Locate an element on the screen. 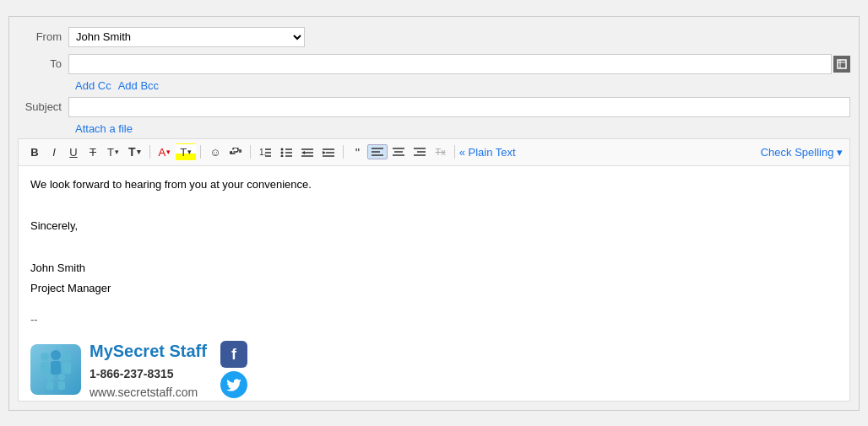 This screenshot has width=868, height=426. attach-row: Attach a file is located at coordinates (434, 128).